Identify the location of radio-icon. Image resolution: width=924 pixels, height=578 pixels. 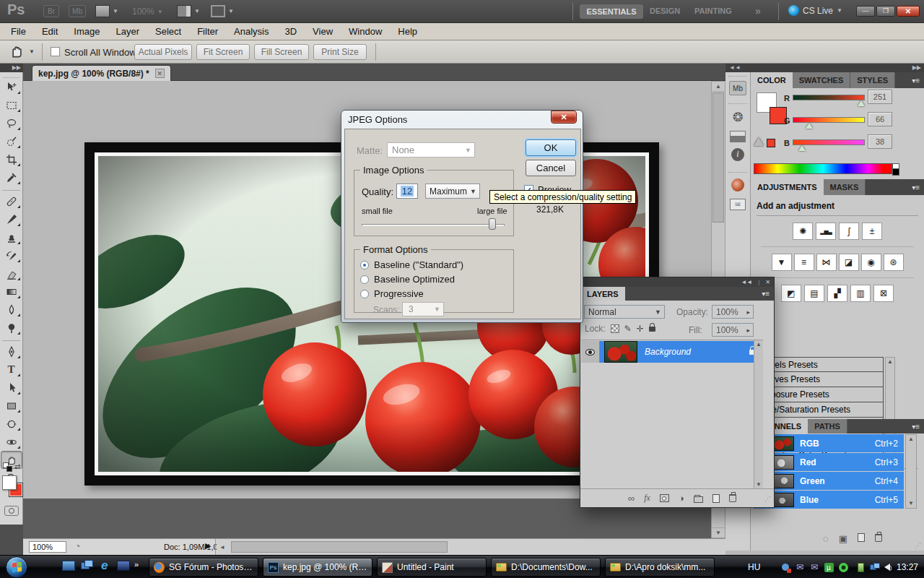
(365, 280).